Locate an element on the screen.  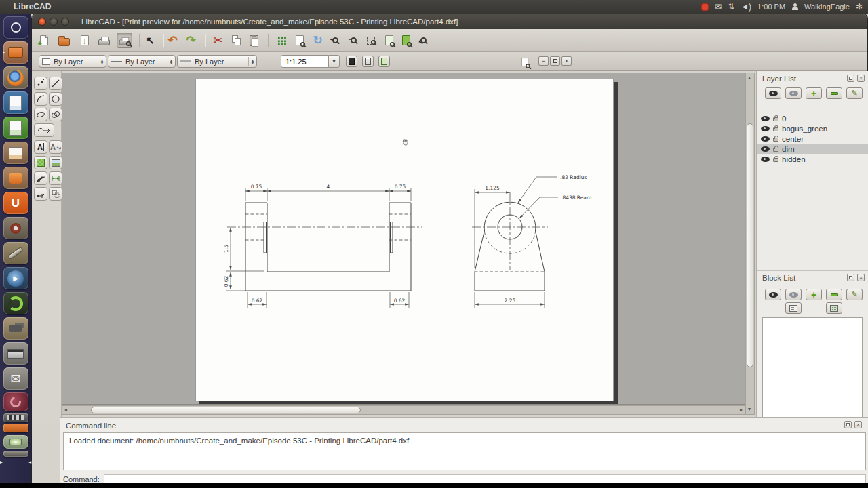
swirl-app-icon is located at coordinates (16, 402).